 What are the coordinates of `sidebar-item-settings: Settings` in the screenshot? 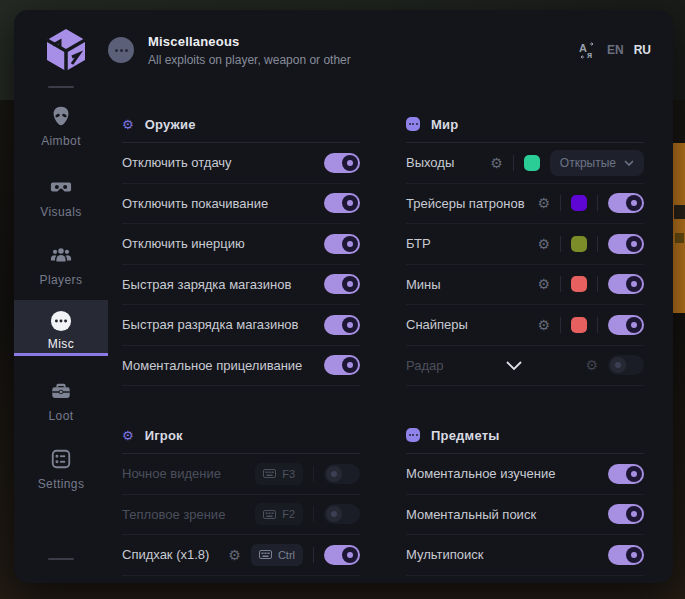 It's located at (61, 470).